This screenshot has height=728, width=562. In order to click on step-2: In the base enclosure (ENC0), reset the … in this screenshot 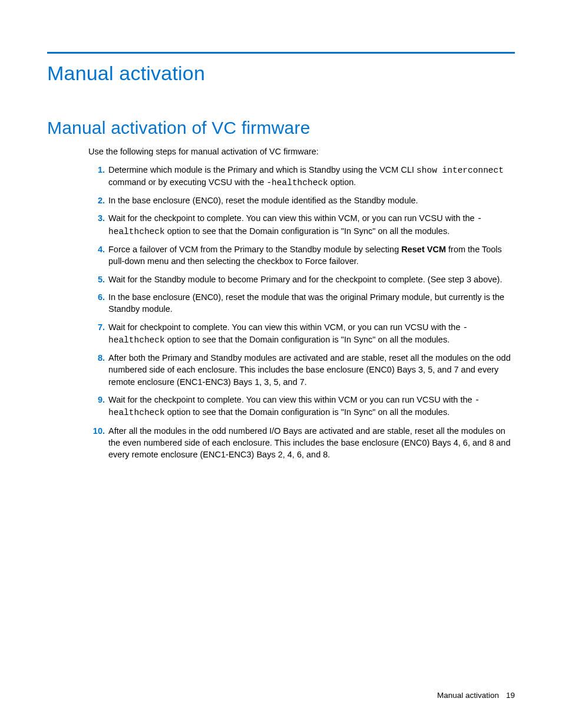, I will do `click(302, 200)`.